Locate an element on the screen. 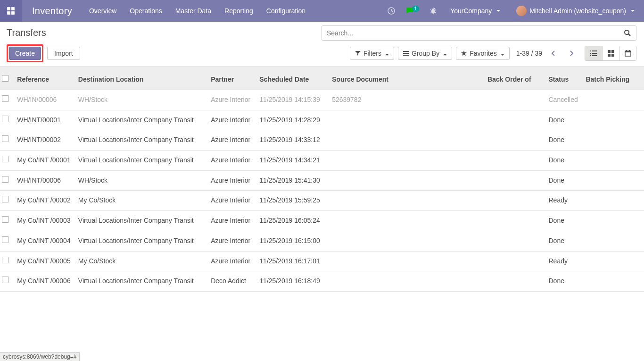 Image resolution: width=644 pixels, height=361 pixels. col-status: Status is located at coordinates (564, 78).